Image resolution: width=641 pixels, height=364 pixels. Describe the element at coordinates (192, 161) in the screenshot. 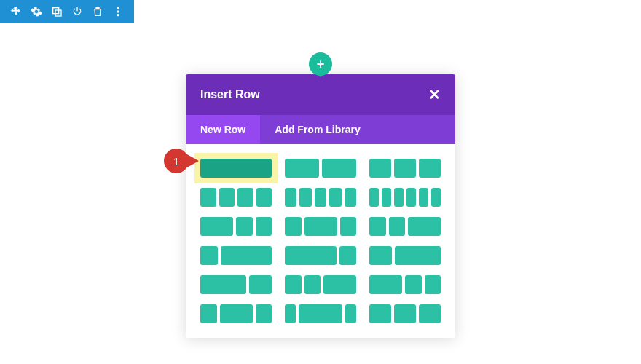

I see `annotation-tail` at that location.